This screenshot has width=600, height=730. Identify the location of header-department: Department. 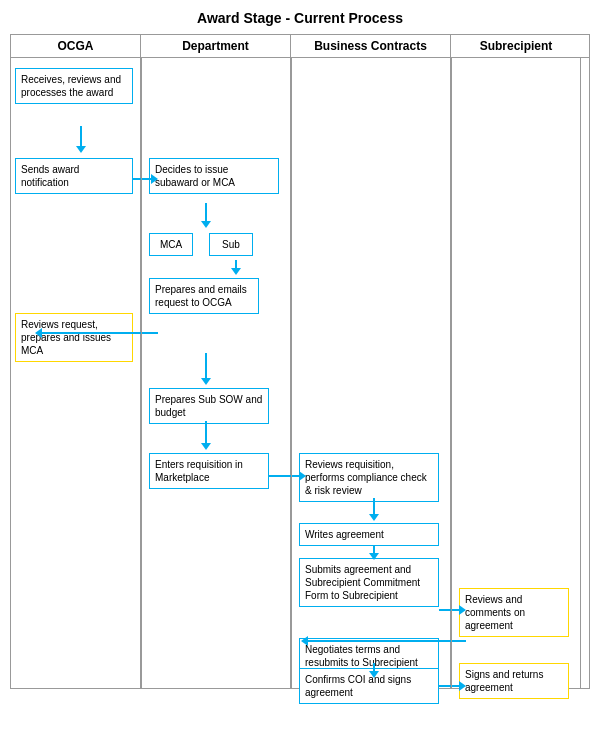
(216, 46).